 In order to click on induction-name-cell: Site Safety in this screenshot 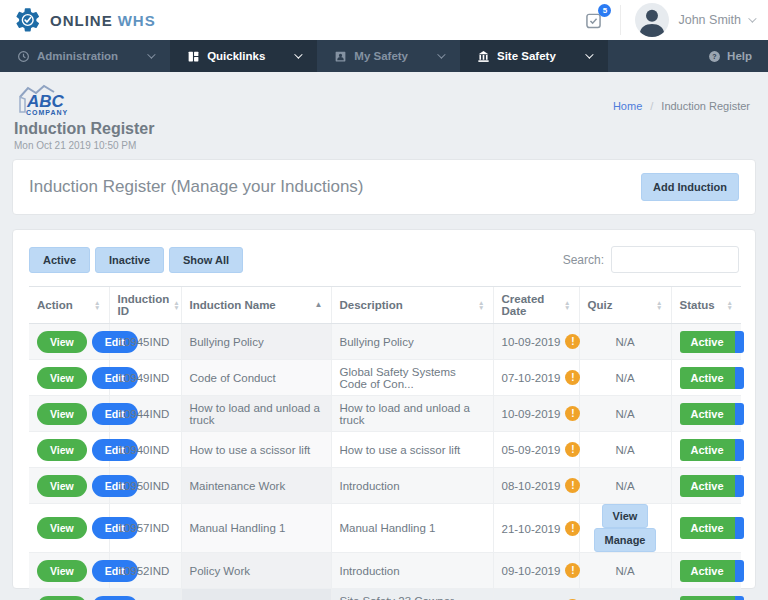, I will do `click(256, 594)`.